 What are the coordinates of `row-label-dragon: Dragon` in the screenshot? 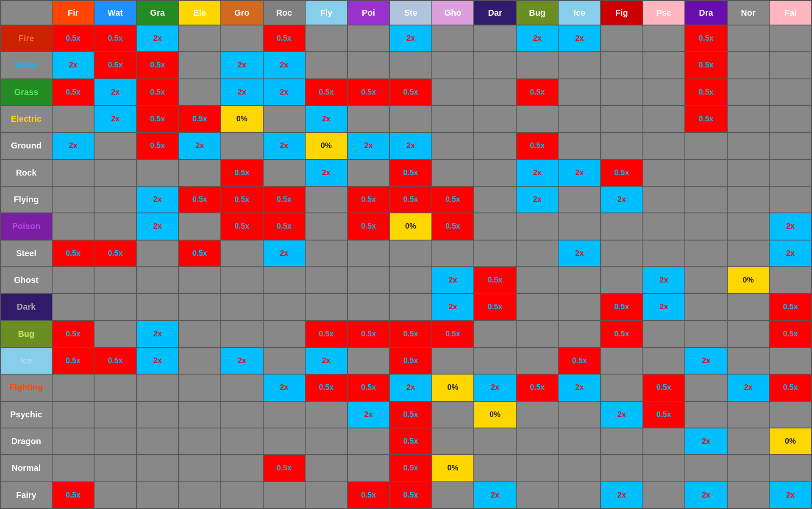 It's located at (26, 441).